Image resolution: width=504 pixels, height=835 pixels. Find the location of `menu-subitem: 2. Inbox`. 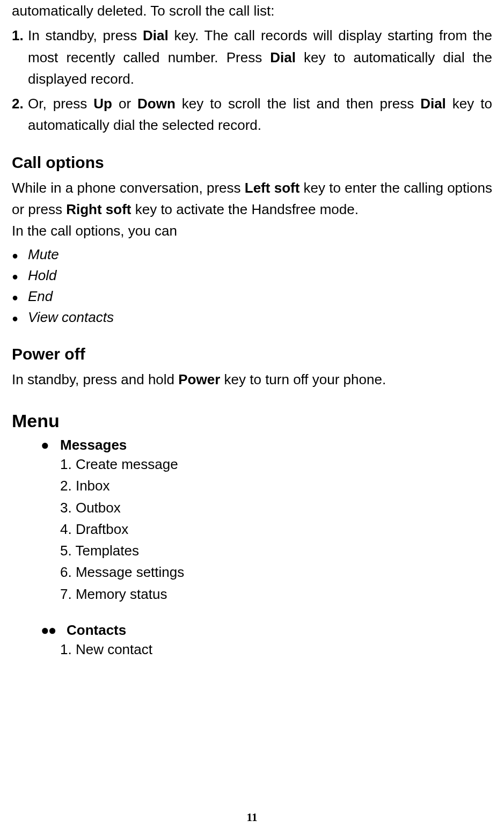

menu-subitem: 2. Inbox is located at coordinates (276, 486).